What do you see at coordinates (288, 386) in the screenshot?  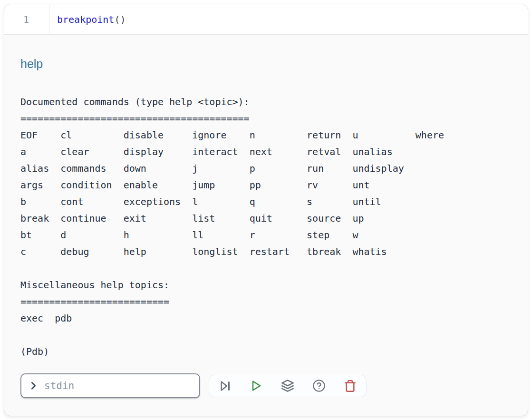 I see `debug-toolbar` at bounding box center [288, 386].